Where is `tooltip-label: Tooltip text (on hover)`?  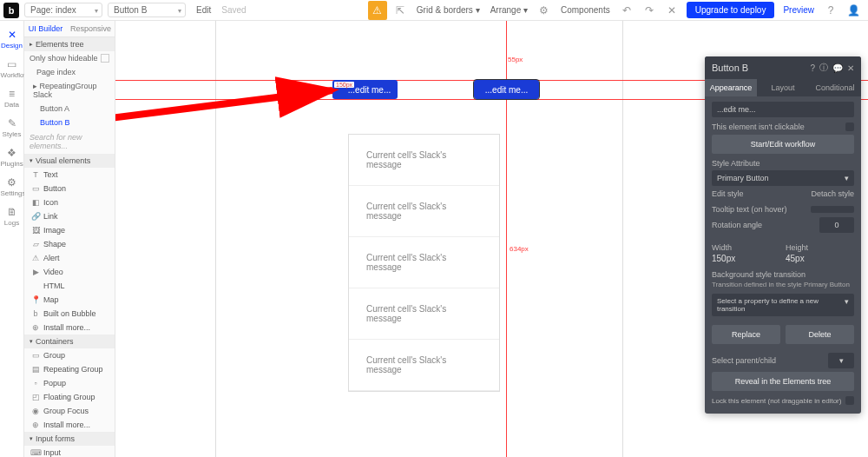 tooltip-label: Tooltip text (on hover) is located at coordinates (750, 209).